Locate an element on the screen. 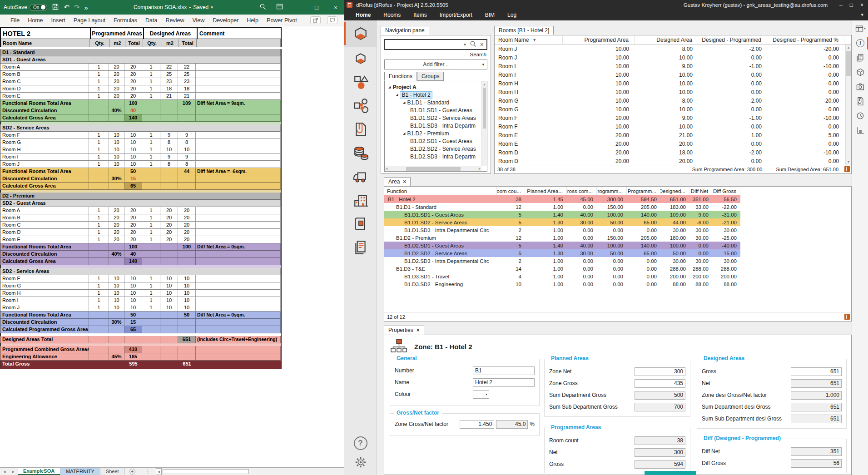  excel-row: Room C1202012323 is located at coordinates (141, 82).